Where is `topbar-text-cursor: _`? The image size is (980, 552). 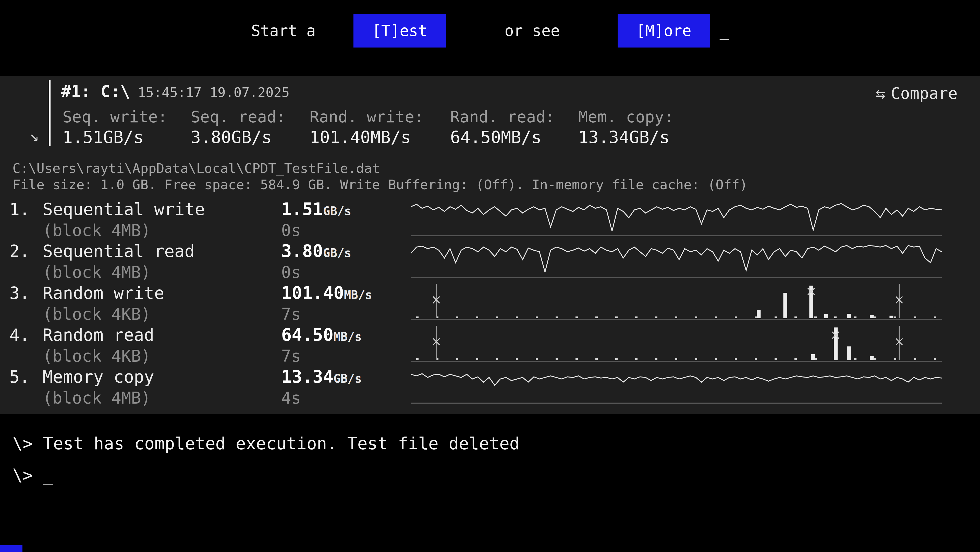
topbar-text-cursor: _ is located at coordinates (724, 30).